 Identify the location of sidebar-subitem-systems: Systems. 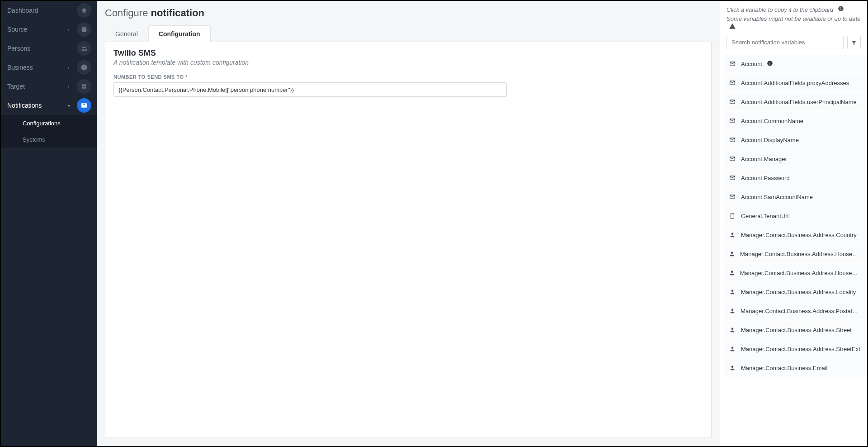
(49, 139).